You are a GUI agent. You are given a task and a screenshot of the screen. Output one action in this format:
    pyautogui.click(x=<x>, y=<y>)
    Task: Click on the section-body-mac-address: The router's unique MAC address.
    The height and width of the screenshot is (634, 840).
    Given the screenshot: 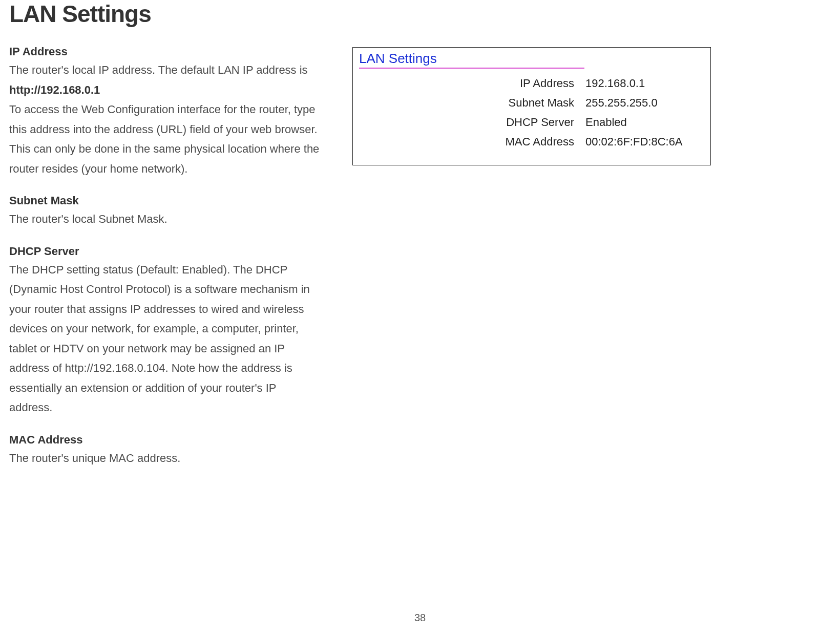 What is the action you would take?
    pyautogui.click(x=165, y=459)
    